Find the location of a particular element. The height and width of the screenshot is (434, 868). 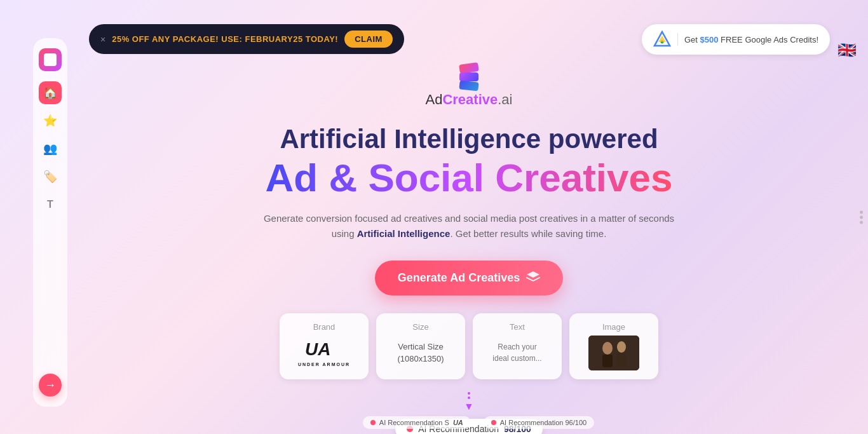

reach-text: Reach your ideal custom... is located at coordinates (517, 353).